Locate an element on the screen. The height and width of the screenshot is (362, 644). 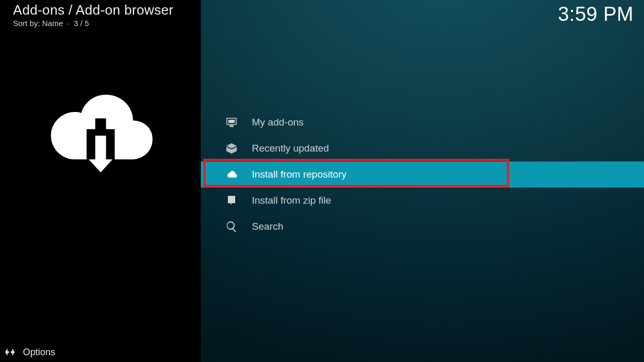
sort-value: Name is located at coordinates (53, 23).